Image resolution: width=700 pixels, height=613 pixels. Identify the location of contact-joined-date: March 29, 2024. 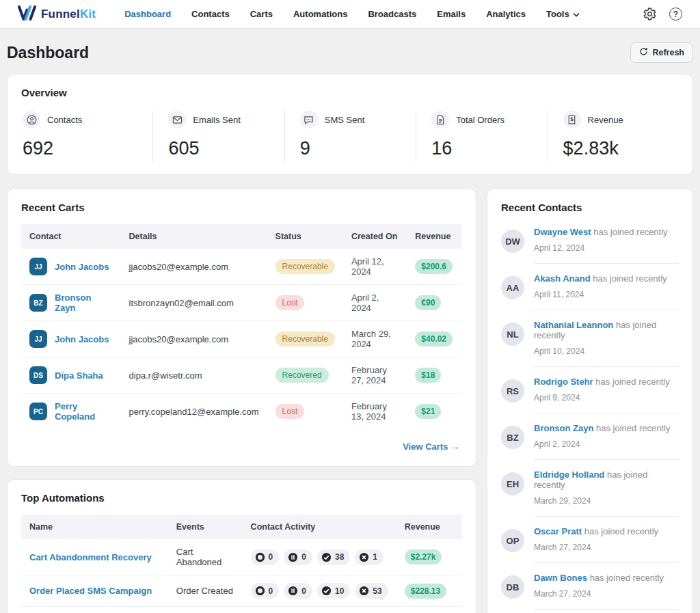
(606, 501).